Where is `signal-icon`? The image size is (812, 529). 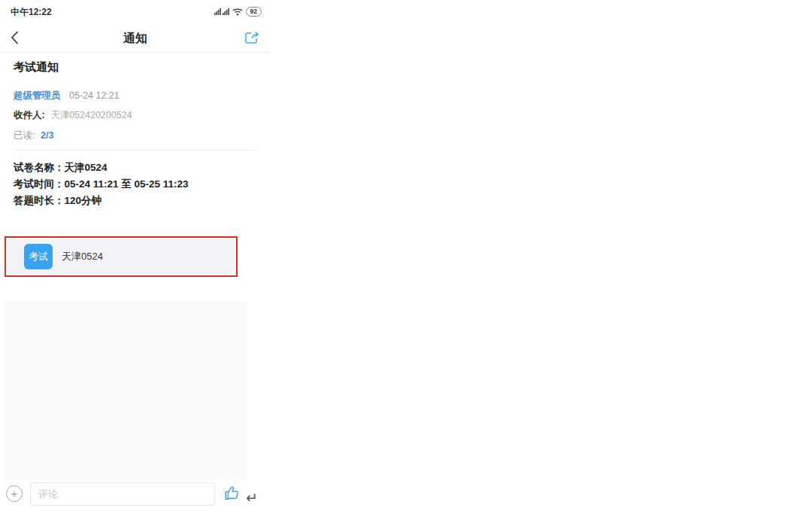 signal-icon is located at coordinates (222, 12).